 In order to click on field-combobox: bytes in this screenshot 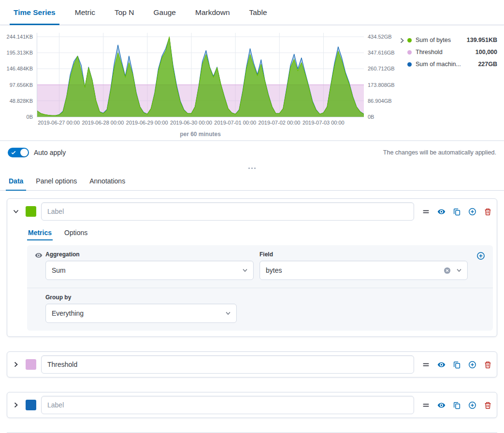, I will do `click(363, 270)`.